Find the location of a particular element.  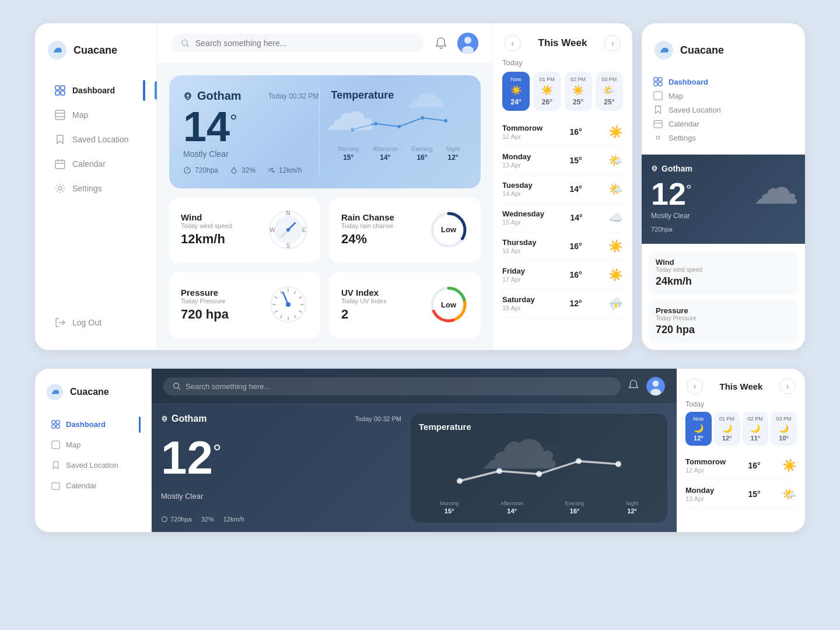

dark-temp-display: 12 is located at coordinates (187, 458).